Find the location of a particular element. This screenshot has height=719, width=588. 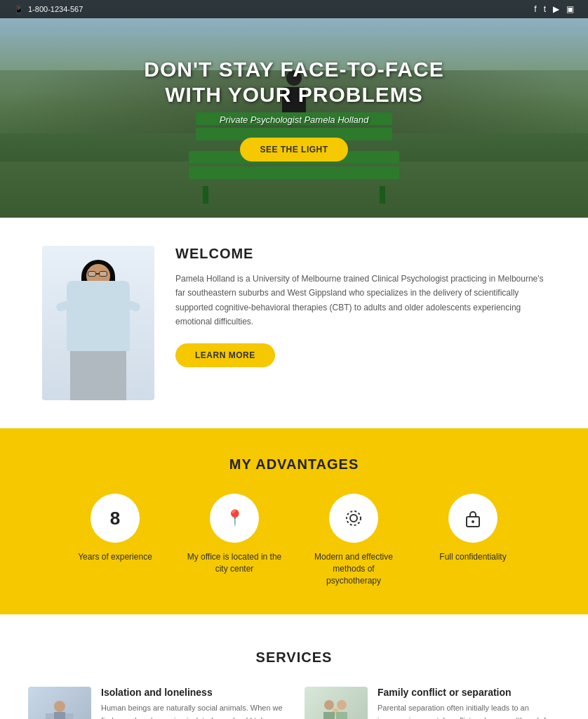

service-image-family is located at coordinates (336, 703).